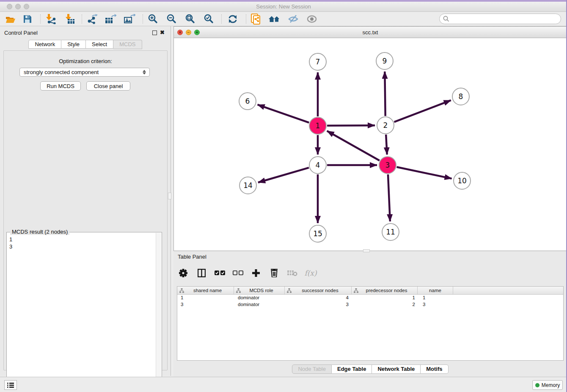 The width and height of the screenshot is (567, 392). Describe the element at coordinates (110, 19) in the screenshot. I see `export-table-icon` at that location.